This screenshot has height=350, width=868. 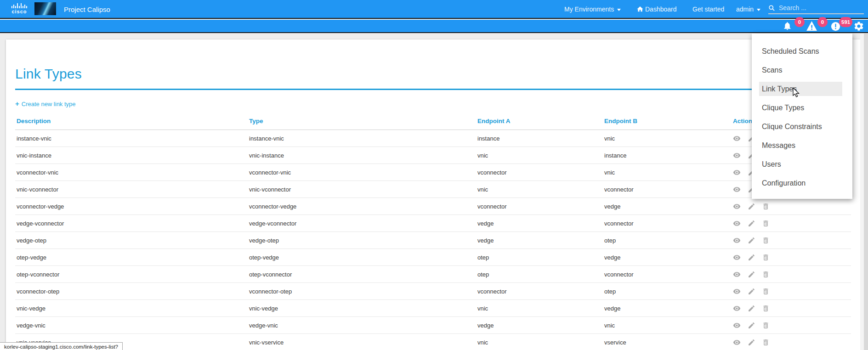 What do you see at coordinates (797, 93) in the screenshot?
I see `mouse-cursor` at bounding box center [797, 93].